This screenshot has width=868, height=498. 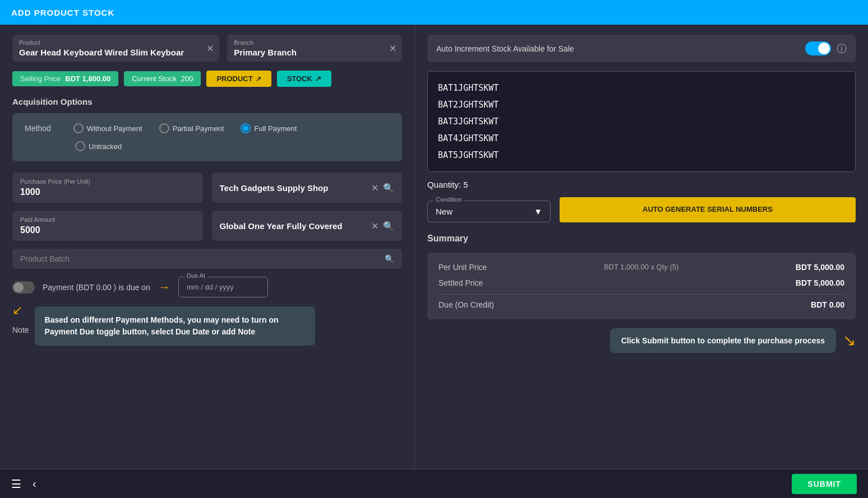 What do you see at coordinates (641, 210) in the screenshot?
I see `condition-auto-row: Condition New ▼ AUTO GENERATE SERIAL NUM…` at bounding box center [641, 210].